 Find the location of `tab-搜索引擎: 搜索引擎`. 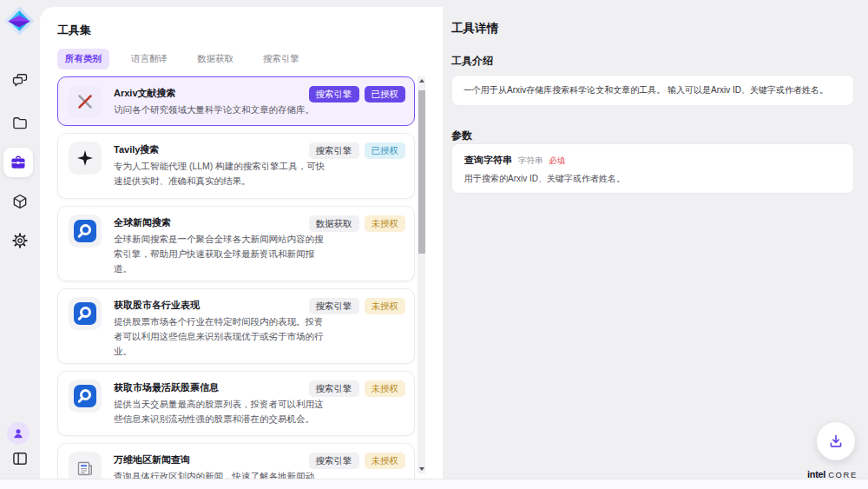

tab-搜索引擎: 搜索引擎 is located at coordinates (281, 59).